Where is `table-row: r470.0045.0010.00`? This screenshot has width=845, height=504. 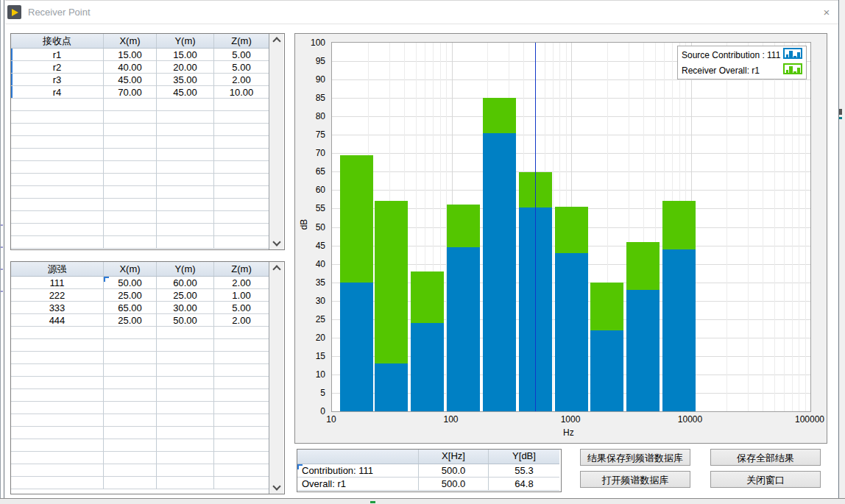 table-row: r470.0045.0010.00 is located at coordinates (140, 93).